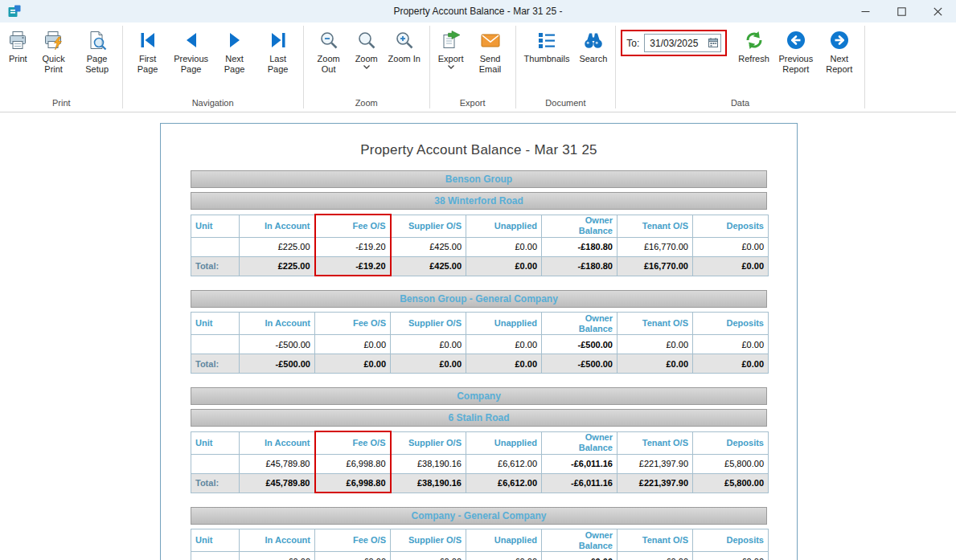 This screenshot has width=956, height=560. Describe the element at coordinates (367, 47) in the screenshot. I see `zoom-button: Zoom` at that location.